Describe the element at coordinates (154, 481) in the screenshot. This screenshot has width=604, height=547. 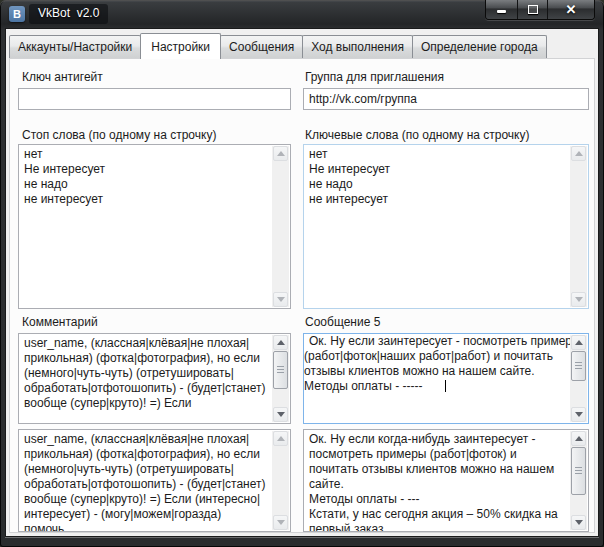
I see `comment-full-text: user_name, (классная|клёвая|не плохая|пр…` at that location.